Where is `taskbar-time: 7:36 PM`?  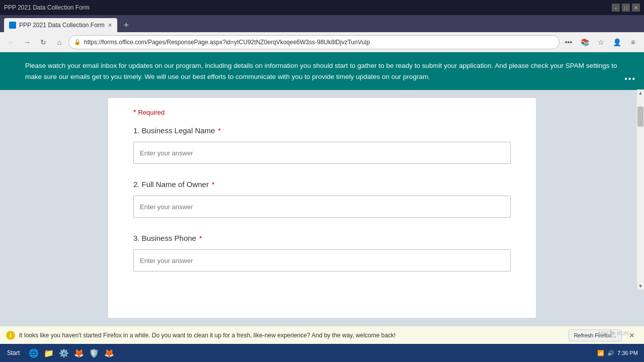
taskbar-time: 7:36 PM is located at coordinates (628, 353).